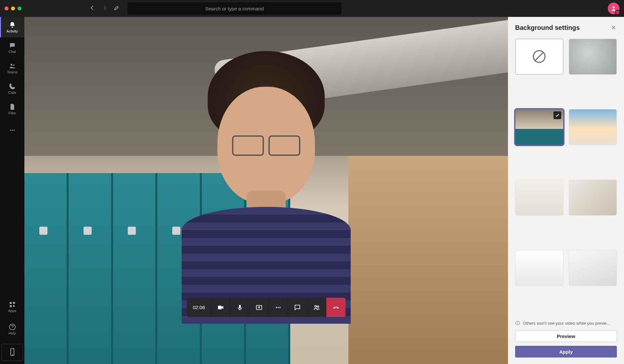  Describe the element at coordinates (6, 8) in the screenshot. I see `close-window-icon` at that location.